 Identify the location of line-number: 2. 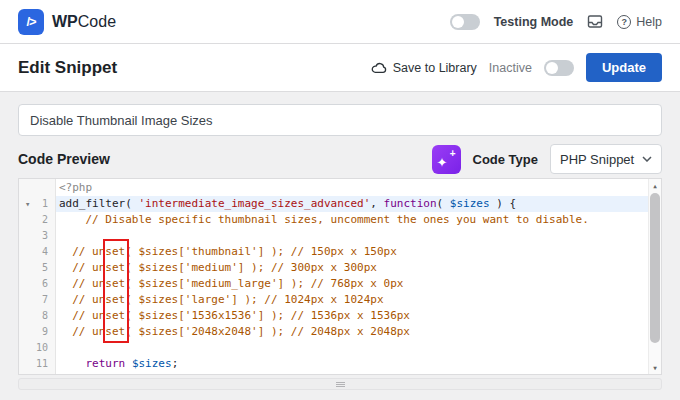
(37, 220).